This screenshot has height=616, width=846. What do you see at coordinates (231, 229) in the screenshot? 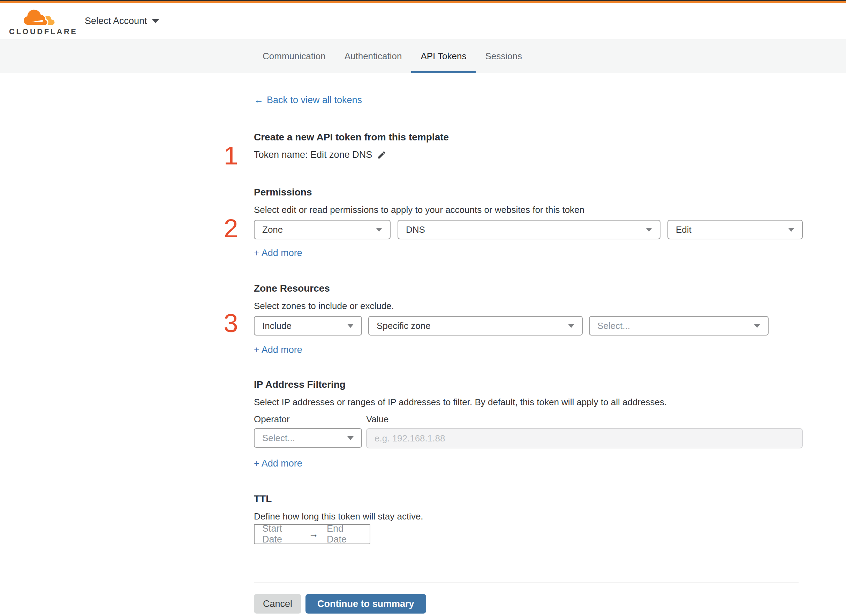
I see `step-number-2: 2` at bounding box center [231, 229].